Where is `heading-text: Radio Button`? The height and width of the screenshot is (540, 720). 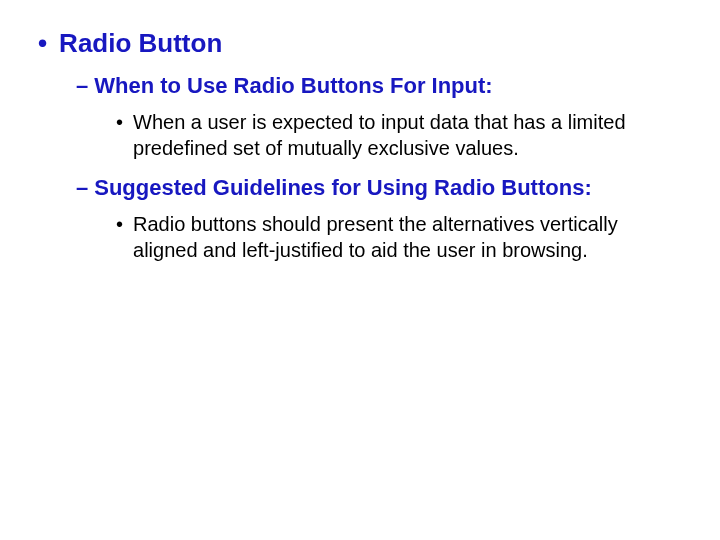
heading-text: Radio Button is located at coordinates (140, 44).